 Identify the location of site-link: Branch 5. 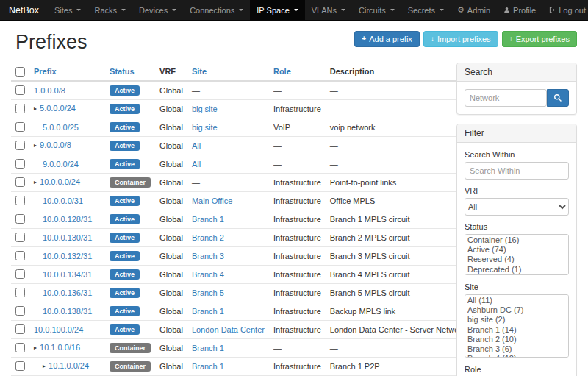
(208, 293).